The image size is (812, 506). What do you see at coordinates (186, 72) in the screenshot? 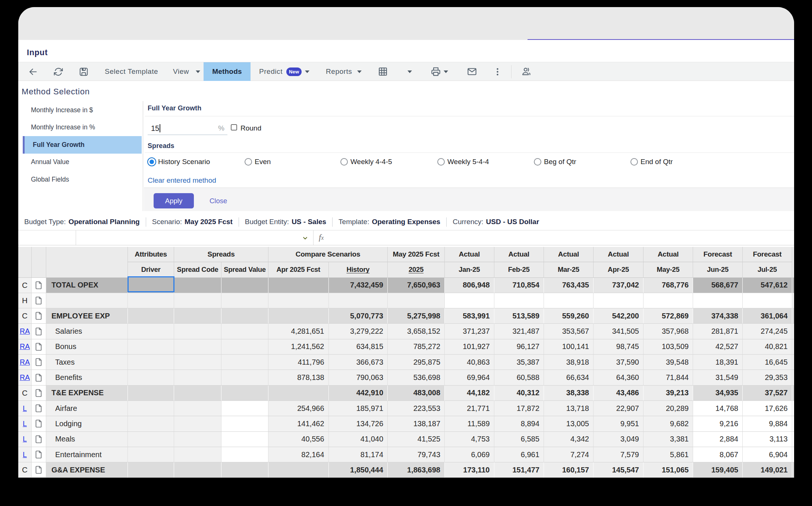
I see `view-dropdown: View` at bounding box center [186, 72].